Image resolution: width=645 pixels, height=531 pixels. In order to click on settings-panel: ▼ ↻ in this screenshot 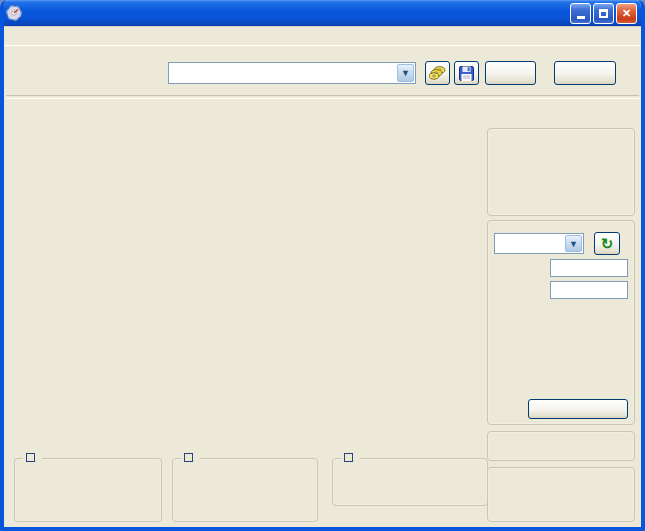, I will do `click(561, 322)`.